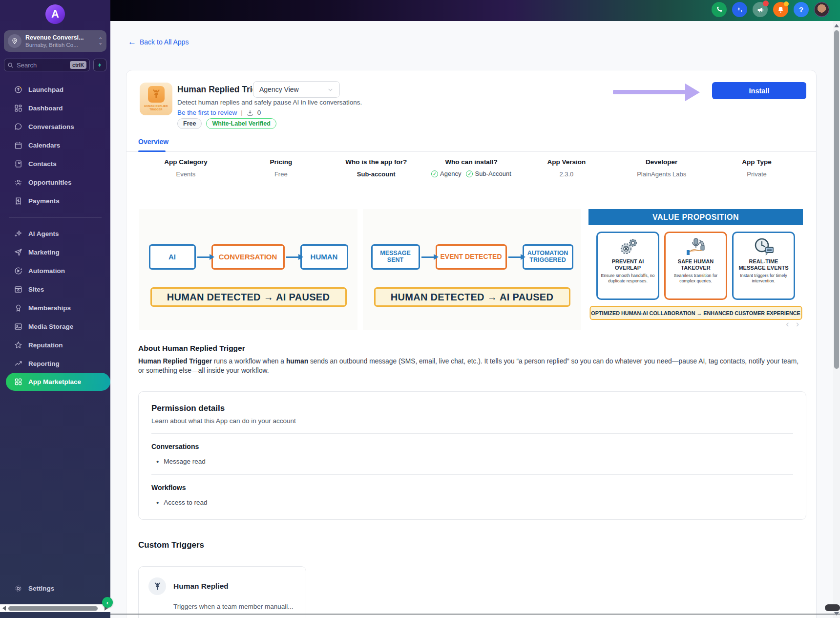 The width and height of the screenshot is (840, 618). Describe the element at coordinates (567, 174) in the screenshot. I see `info-value: 2.3.0` at that location.